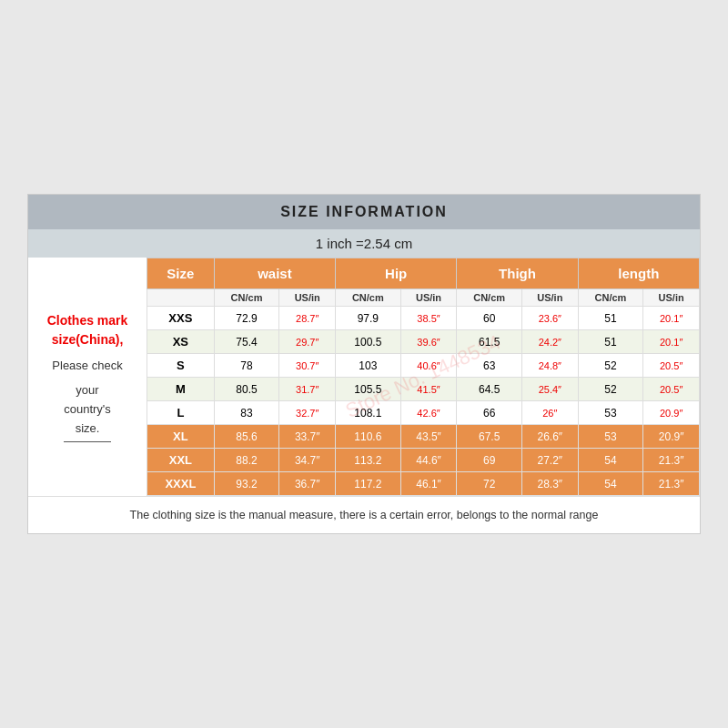 The height and width of the screenshot is (728, 728). I want to click on data-cell: 30.7″, so click(308, 366).